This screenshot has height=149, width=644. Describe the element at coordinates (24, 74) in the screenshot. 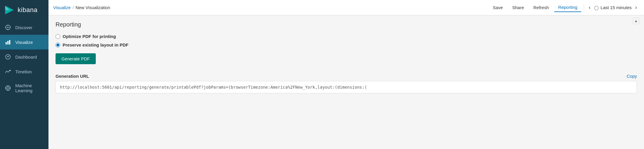

I see `sidebar: kibana Discover` at that location.